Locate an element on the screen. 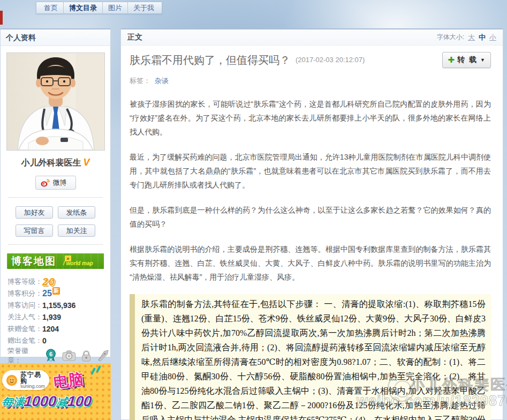  ad-promo-part: 每满 is located at coordinates (13, 402).